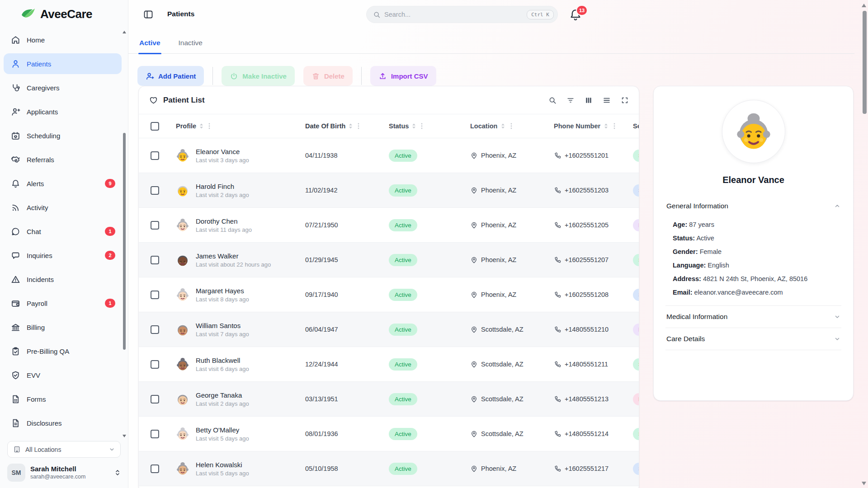 The width and height of the screenshot is (868, 488). Describe the element at coordinates (62, 207) in the screenshot. I see `sidebar-item-activity: Activity` at that location.